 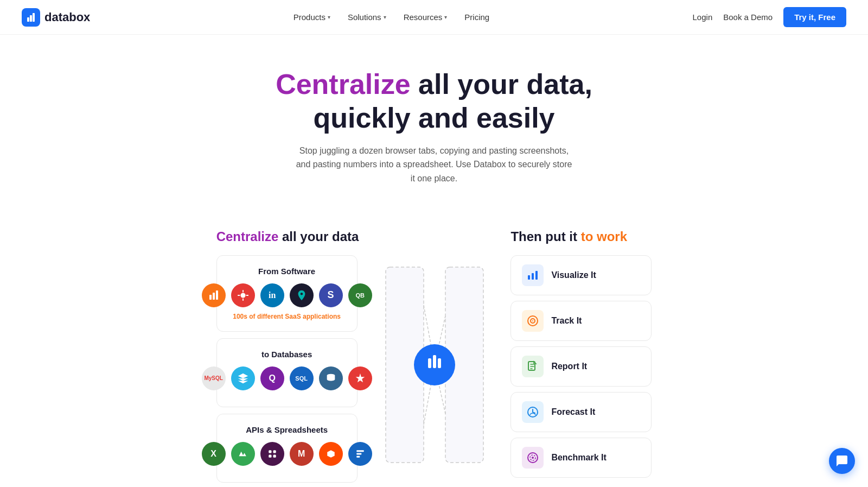 I want to click on db-icon-3: Q, so click(x=272, y=378).